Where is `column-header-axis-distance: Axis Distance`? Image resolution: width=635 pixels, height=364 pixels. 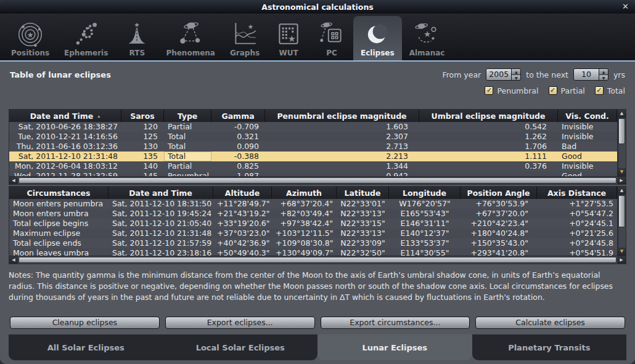
column-header-axis-distance: Axis Distance is located at coordinates (577, 193).